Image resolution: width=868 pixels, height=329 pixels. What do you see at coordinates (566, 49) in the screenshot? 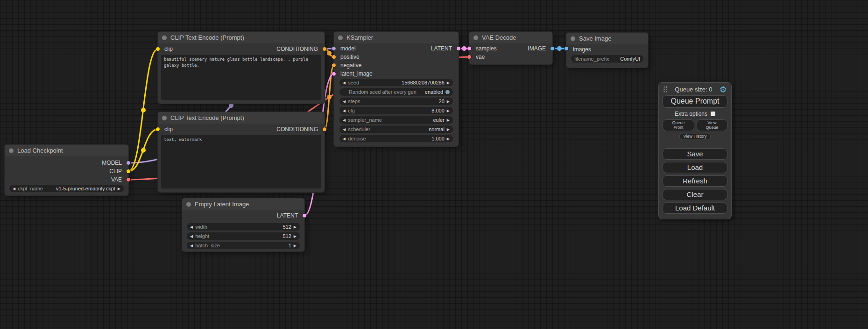
I see `input-port-images` at bounding box center [566, 49].